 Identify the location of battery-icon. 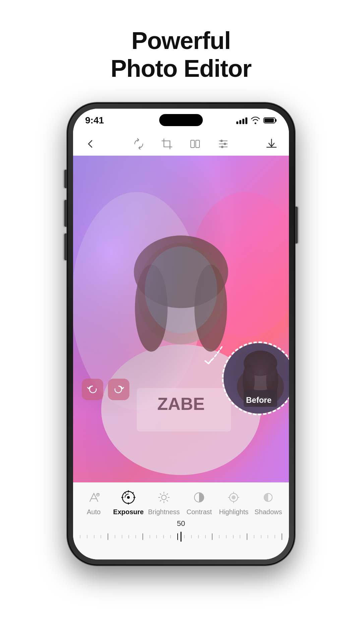
(270, 120).